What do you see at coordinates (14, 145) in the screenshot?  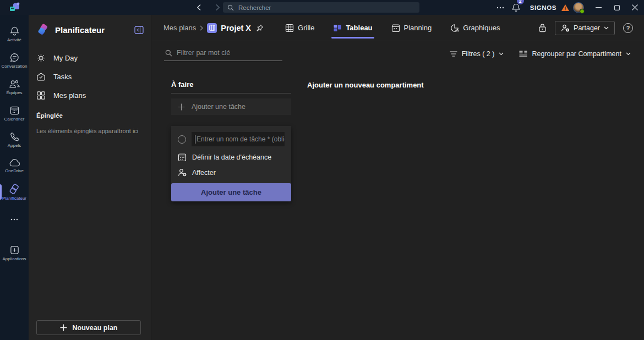 I see `rail-item-label: Appels` at bounding box center [14, 145].